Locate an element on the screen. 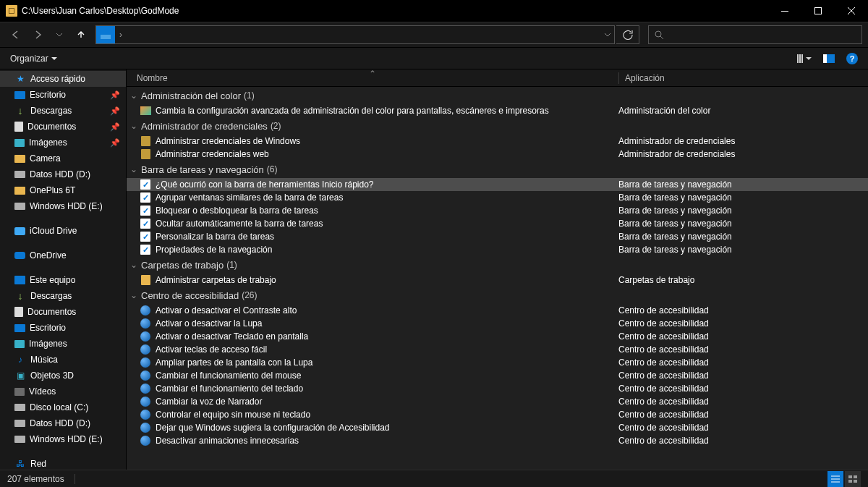 The height and width of the screenshot is (487, 868). tree-item-label: Descargas is located at coordinates (51, 296).